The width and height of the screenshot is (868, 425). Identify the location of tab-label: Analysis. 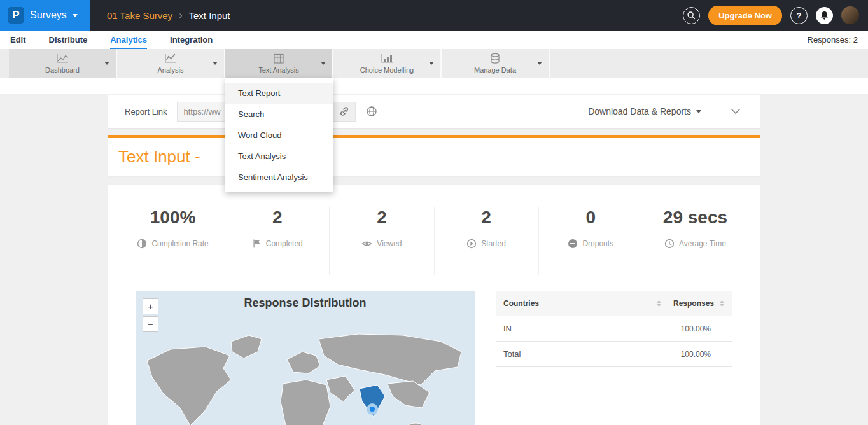
(171, 70).